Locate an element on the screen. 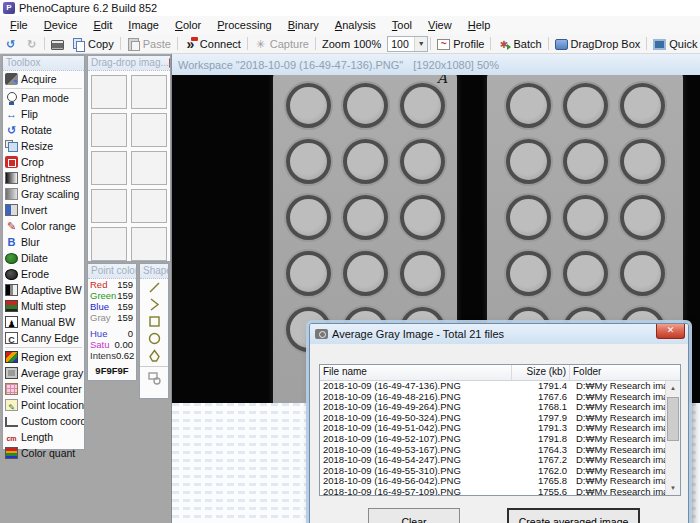 The height and width of the screenshot is (523, 700). chevron-down-icon: ▼ is located at coordinates (420, 44).